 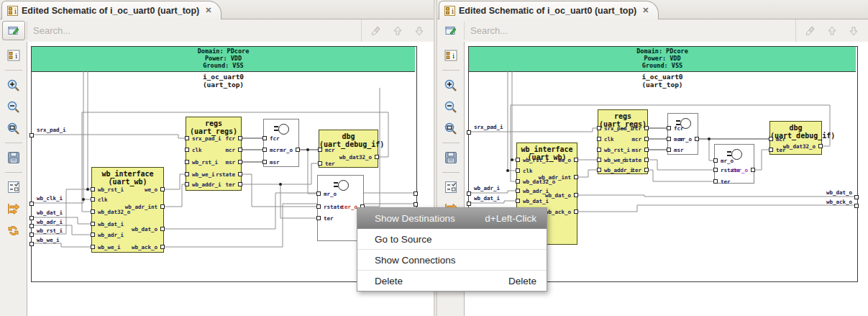 What do you see at coordinates (452, 219) in the screenshot?
I see `menu-item-show-destinations: Show Destinations d+Left-Click` at bounding box center [452, 219].